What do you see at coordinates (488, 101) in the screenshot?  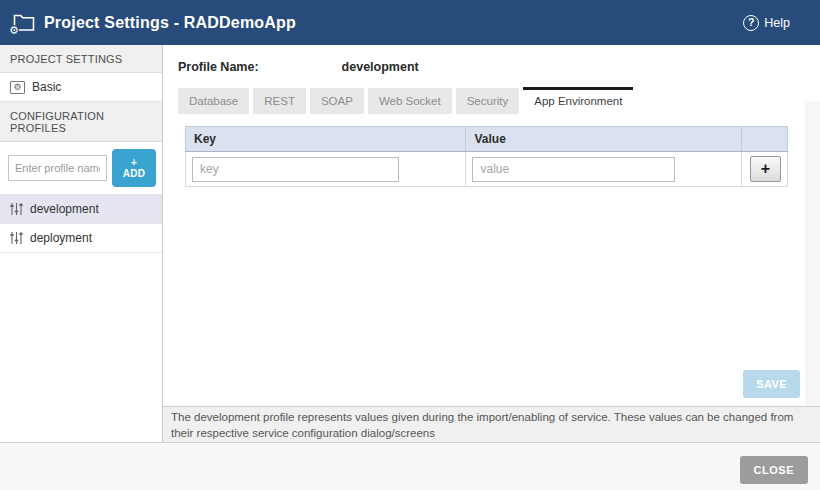 I see `tab-security: Security` at bounding box center [488, 101].